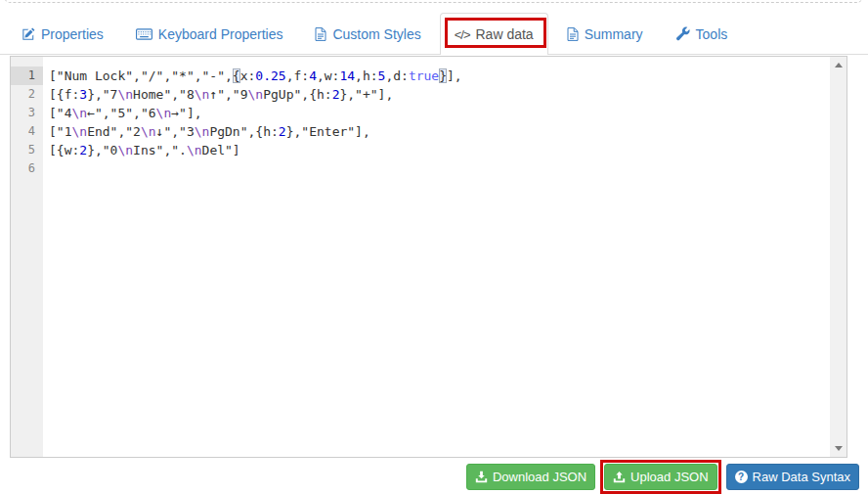  Describe the element at coordinates (27, 256) in the screenshot. I see `editor-gutter: 123456` at that location.